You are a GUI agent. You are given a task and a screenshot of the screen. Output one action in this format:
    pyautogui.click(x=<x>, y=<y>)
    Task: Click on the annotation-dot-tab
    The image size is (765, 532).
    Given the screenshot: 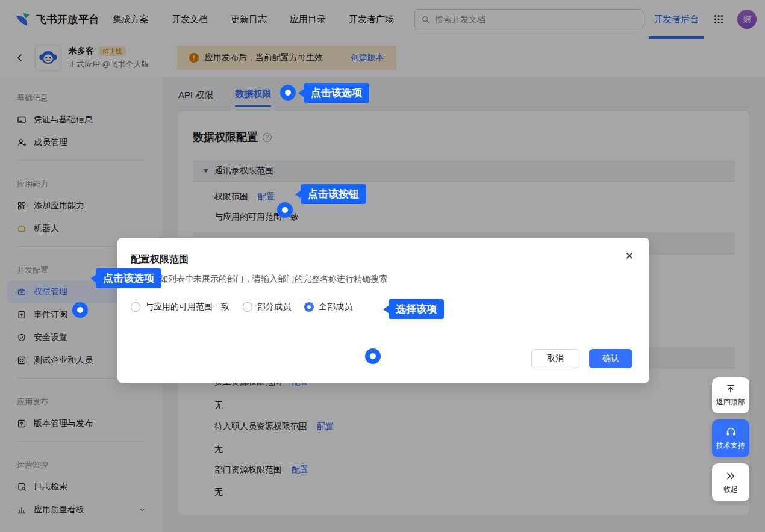 What is the action you would take?
    pyautogui.click(x=288, y=93)
    